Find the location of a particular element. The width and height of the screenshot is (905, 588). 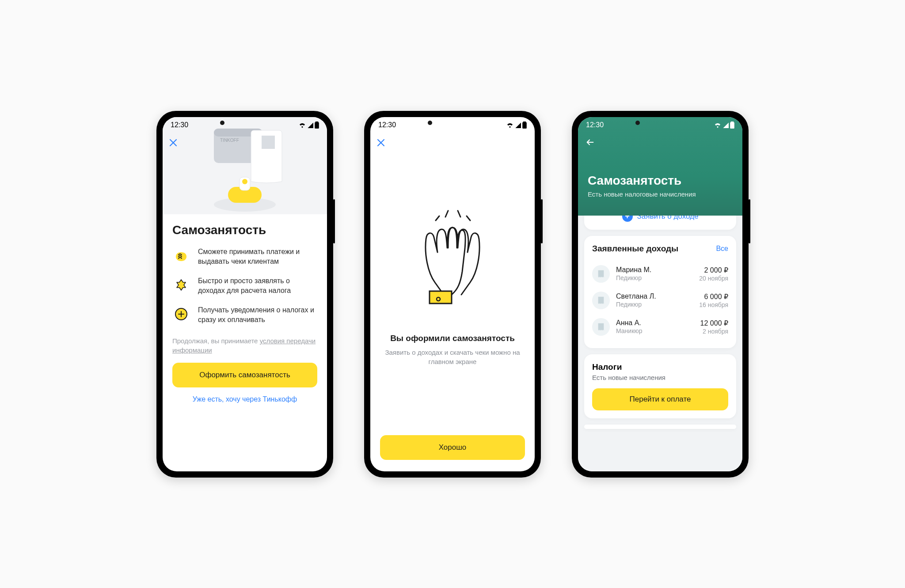

incomes-card: Заявленные доходы Все Марина М.Педикюр2 … is located at coordinates (660, 292).